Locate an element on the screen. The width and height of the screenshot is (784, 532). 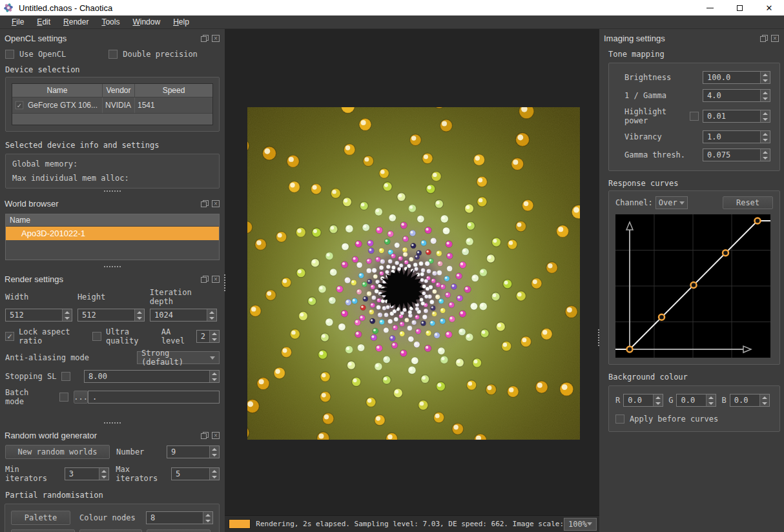
palette-button: Palette is located at coordinates (41, 518).